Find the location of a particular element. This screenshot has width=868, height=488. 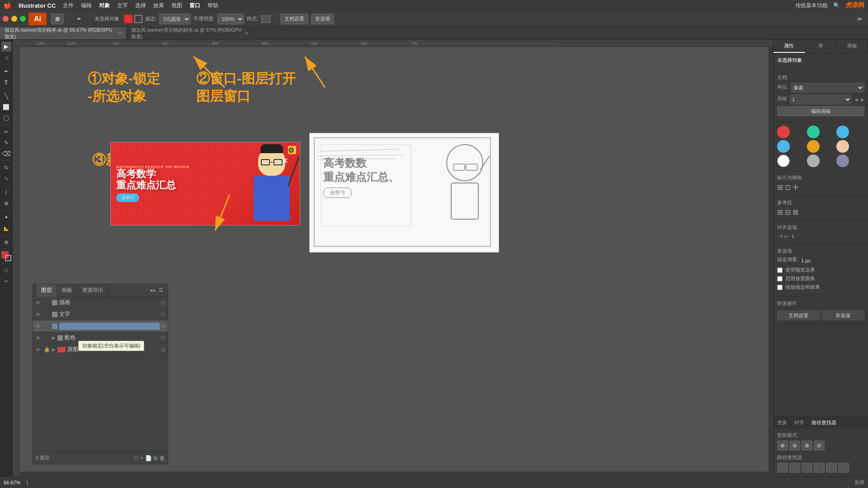

layer-copy-btn: ⧉ is located at coordinates (156, 458).